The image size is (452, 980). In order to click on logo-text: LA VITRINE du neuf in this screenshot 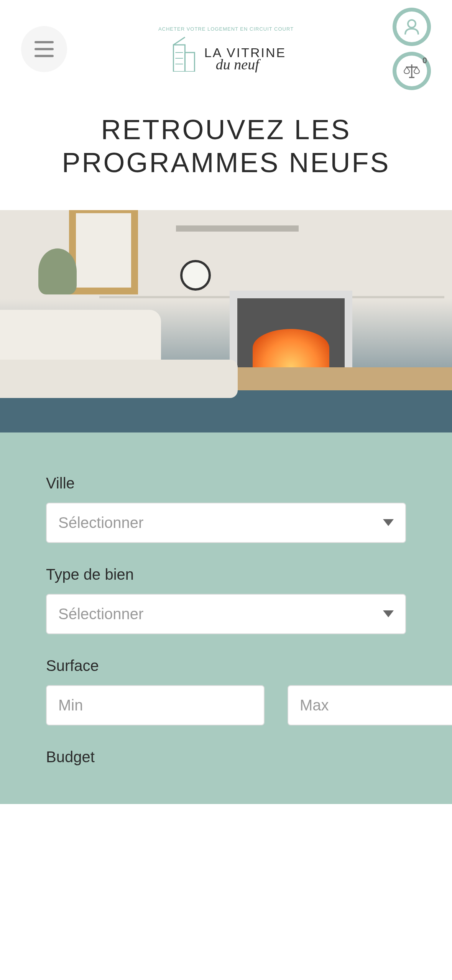, I will do `click(245, 59)`.